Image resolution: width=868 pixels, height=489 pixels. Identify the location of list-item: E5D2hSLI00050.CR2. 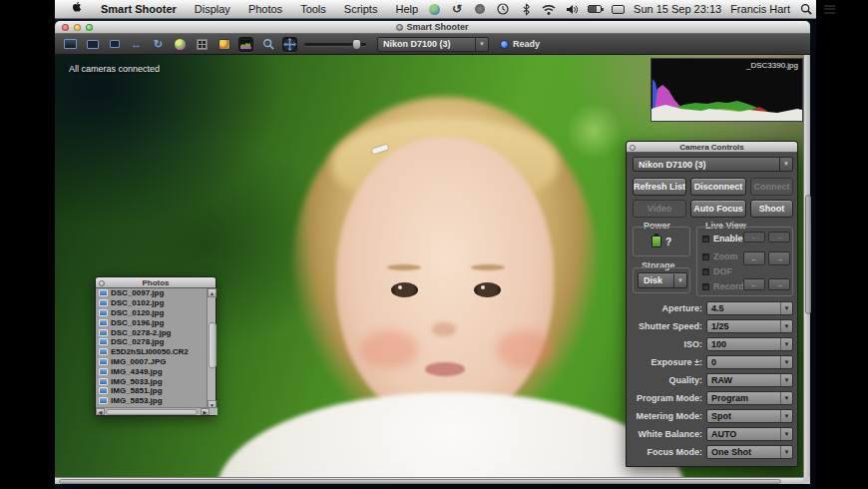
(153, 352).